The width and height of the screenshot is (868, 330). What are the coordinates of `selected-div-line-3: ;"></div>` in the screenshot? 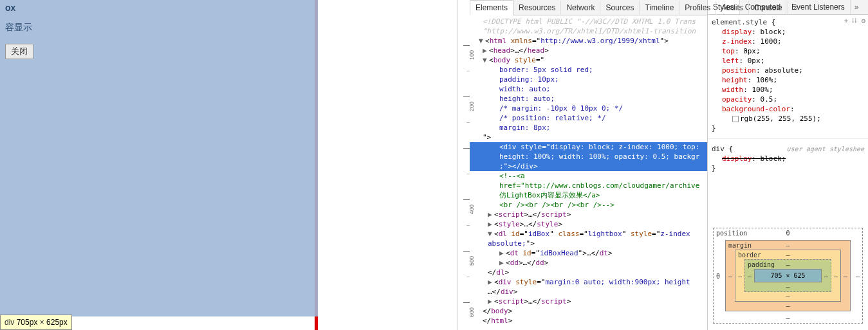 It's located at (588, 166).